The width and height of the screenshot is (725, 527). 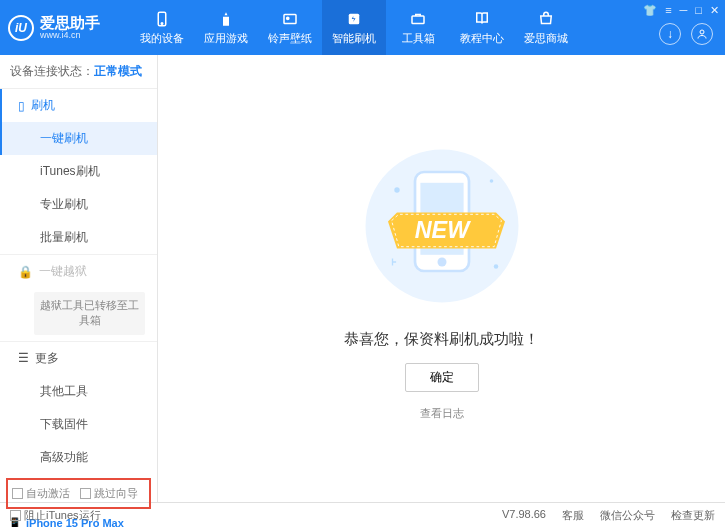 What do you see at coordinates (290, 19) in the screenshot?
I see `image-icon` at bounding box center [290, 19].